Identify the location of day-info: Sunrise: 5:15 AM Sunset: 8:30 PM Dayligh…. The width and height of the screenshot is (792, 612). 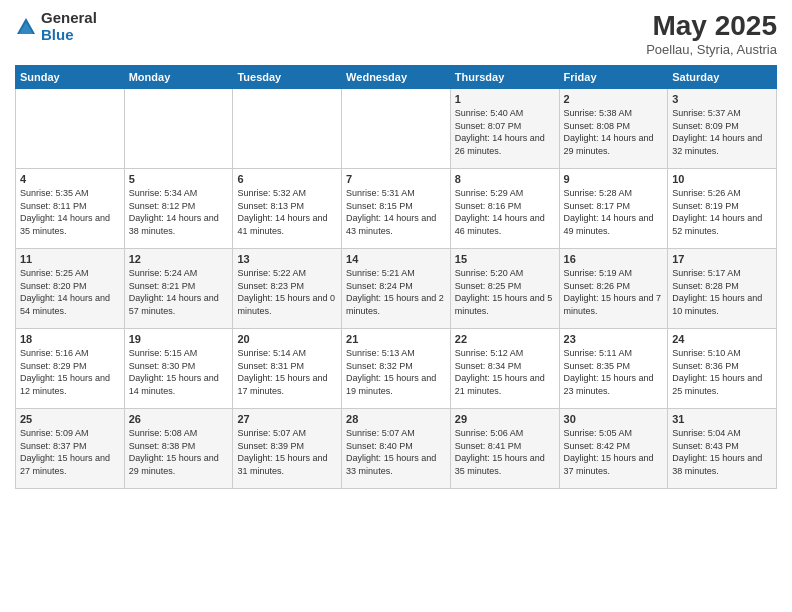
(179, 372).